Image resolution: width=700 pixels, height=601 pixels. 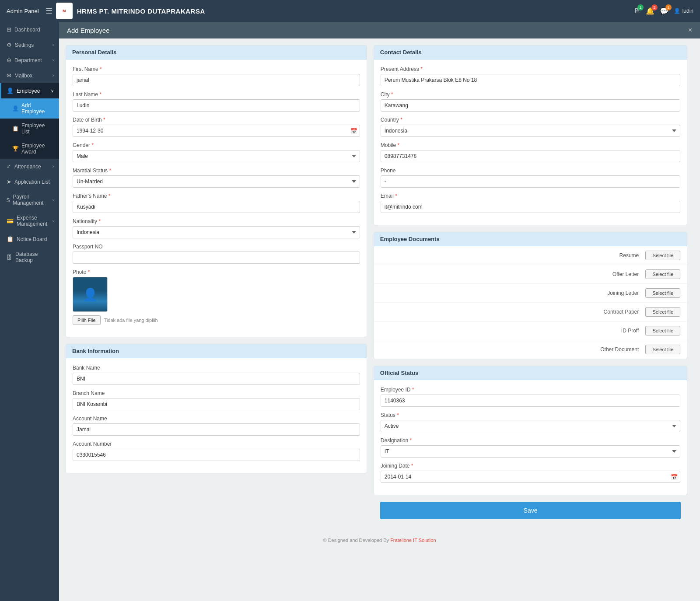 What do you see at coordinates (663, 312) in the screenshot?
I see `contract-paper-select-button: Select file` at bounding box center [663, 312].